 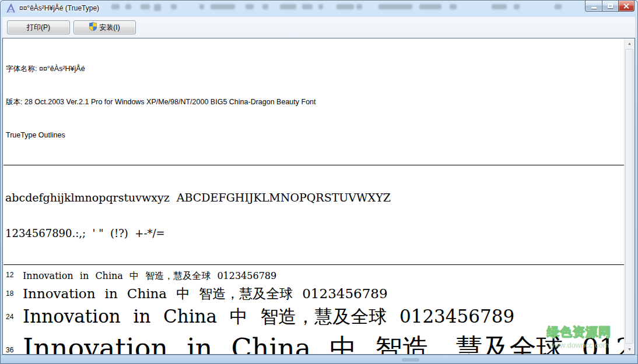 I want to click on scroll-up-button: ▲, so click(x=630, y=43).